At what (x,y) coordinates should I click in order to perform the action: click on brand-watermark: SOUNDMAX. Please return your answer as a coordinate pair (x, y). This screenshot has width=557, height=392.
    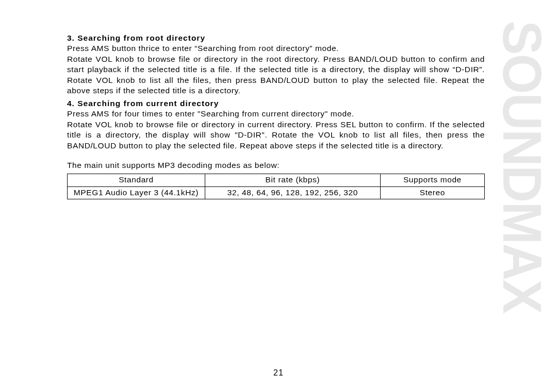
    Looking at the image, I should click on (523, 167).